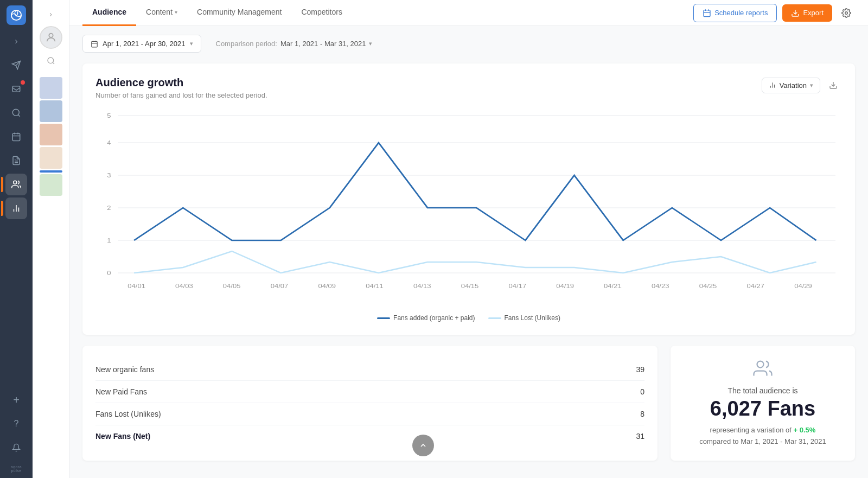  Describe the element at coordinates (763, 370) in the screenshot. I see `total-audience-icon` at that location.